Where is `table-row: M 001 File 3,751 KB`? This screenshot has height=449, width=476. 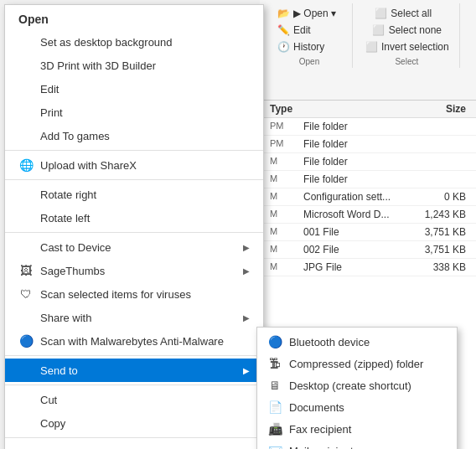 table-row: M 001 File 3,751 KB is located at coordinates (368, 233).